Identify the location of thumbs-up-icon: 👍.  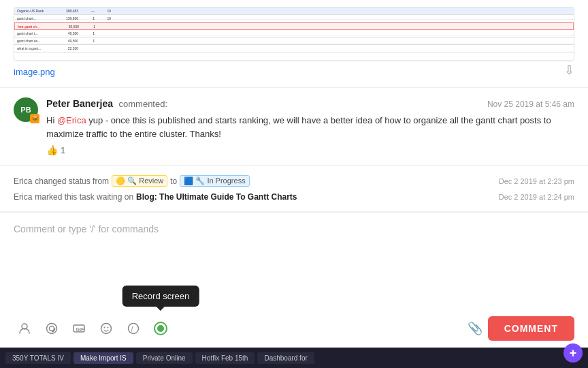
(52, 150).